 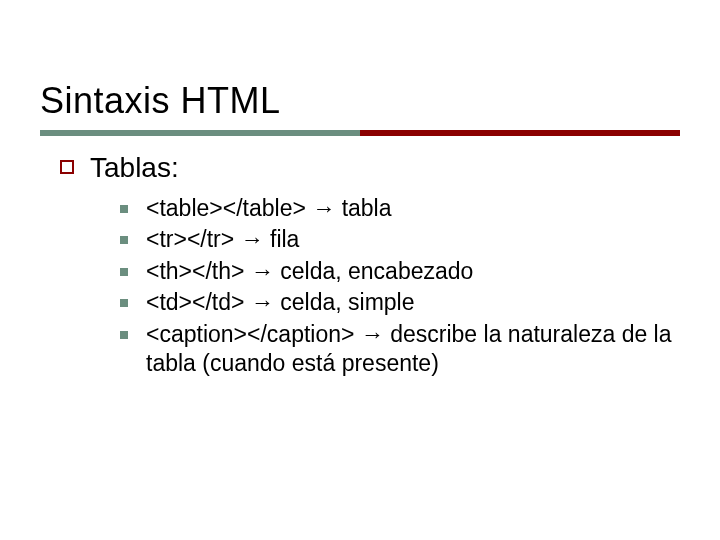 I want to click on list-item-text: <caption></caption> → describe la natura…, so click(x=413, y=350).